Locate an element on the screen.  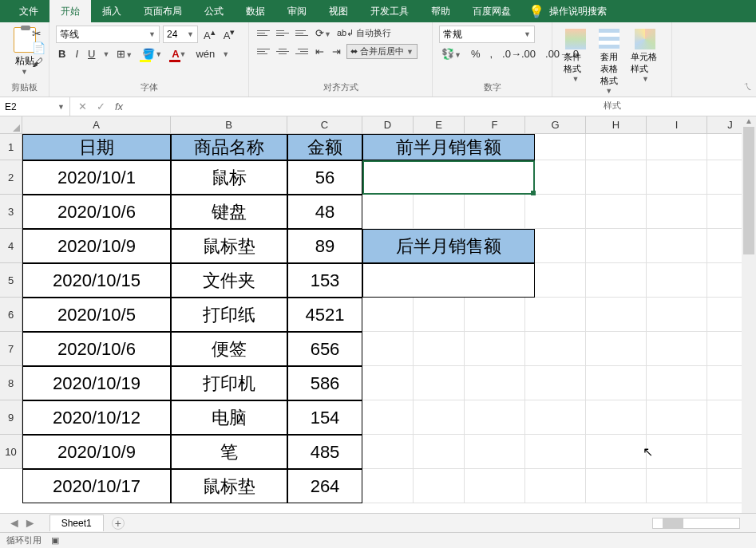
decrease-indent-button: ⇤ is located at coordinates (319, 51).